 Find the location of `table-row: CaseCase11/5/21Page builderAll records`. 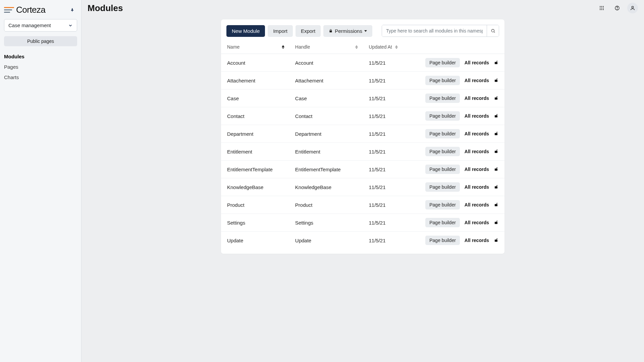

table-row: CaseCase11/5/21Page builderAll records is located at coordinates (363, 99).